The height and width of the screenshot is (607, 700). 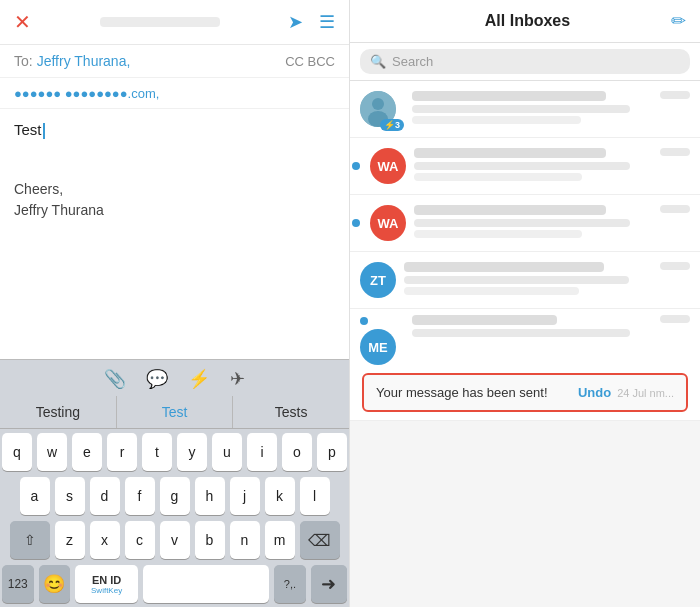 I want to click on plane-icon: ✈, so click(x=238, y=379).